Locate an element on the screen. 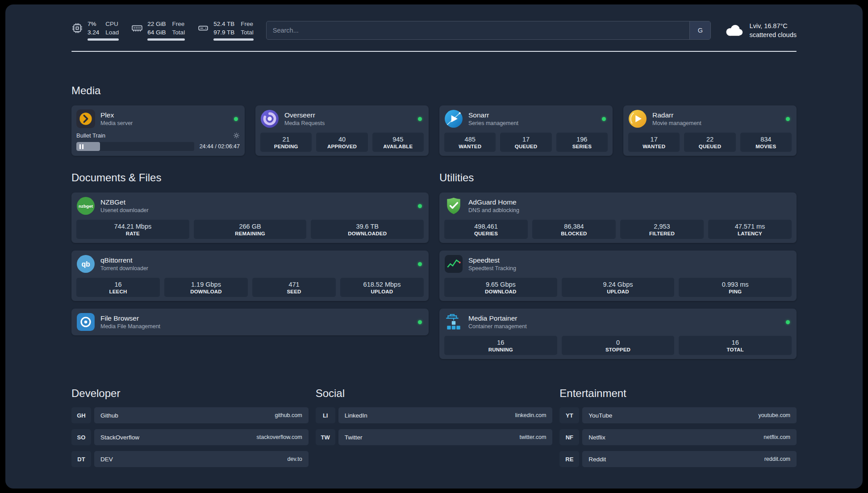 The width and height of the screenshot is (868, 493). adguard-meta: AdGuard Home DNS and adblocking is located at coordinates (494, 206).